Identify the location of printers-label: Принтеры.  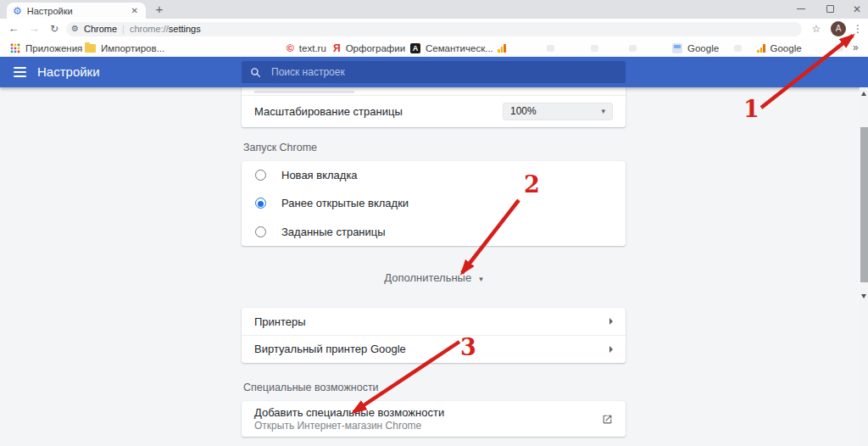
(280, 322).